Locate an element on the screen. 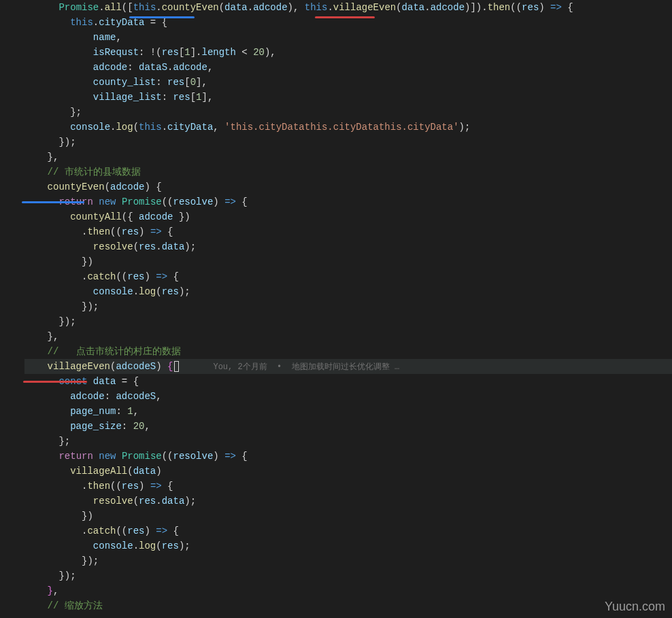 The width and height of the screenshot is (672, 618). code-token: dataS is located at coordinates (153, 67).